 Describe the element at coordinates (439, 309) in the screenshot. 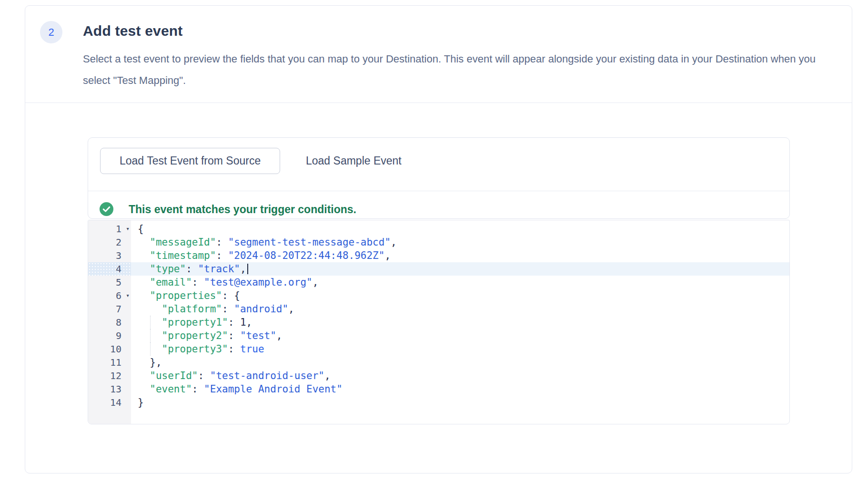

I see `code-line-7: 7 "platform": "android",` at that location.